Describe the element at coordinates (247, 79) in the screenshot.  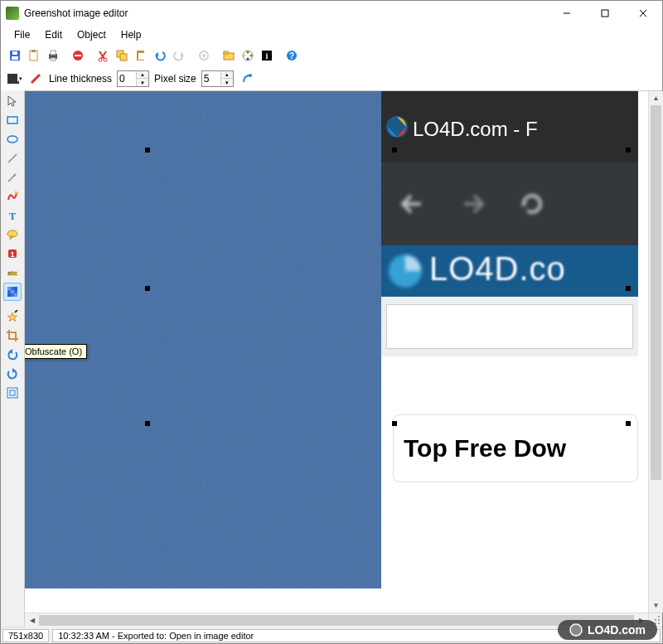
I see `effects-prop-icon` at that location.